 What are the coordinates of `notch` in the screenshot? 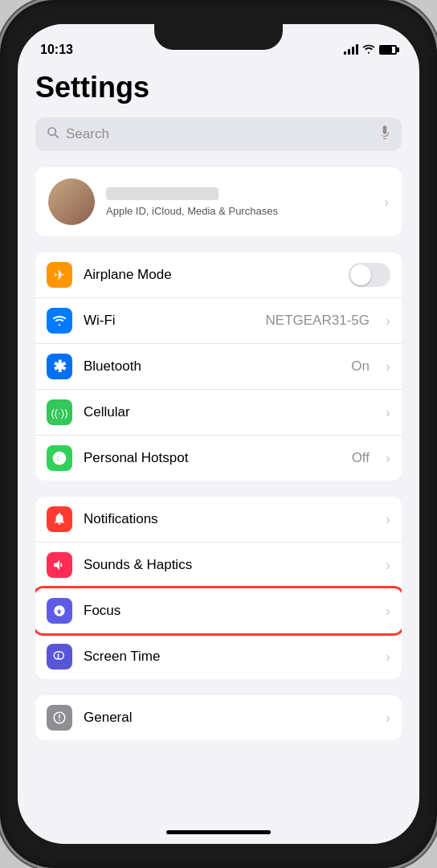 It's located at (218, 37).